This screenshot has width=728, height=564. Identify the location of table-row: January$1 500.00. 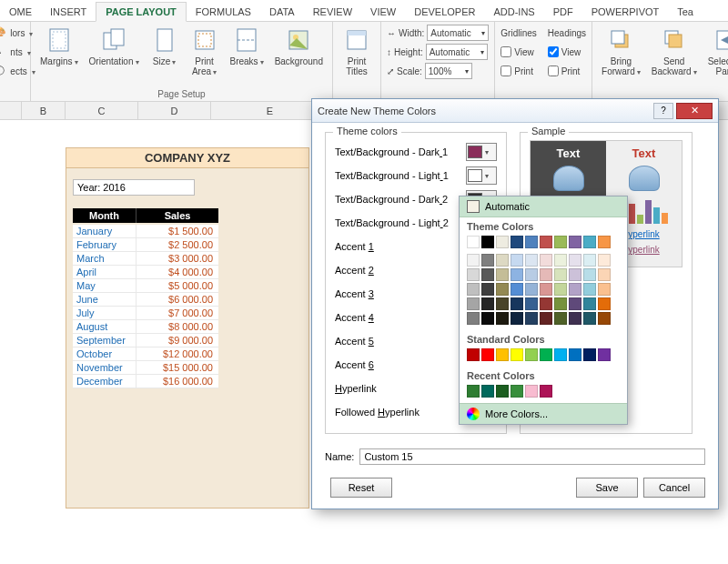
(146, 231).